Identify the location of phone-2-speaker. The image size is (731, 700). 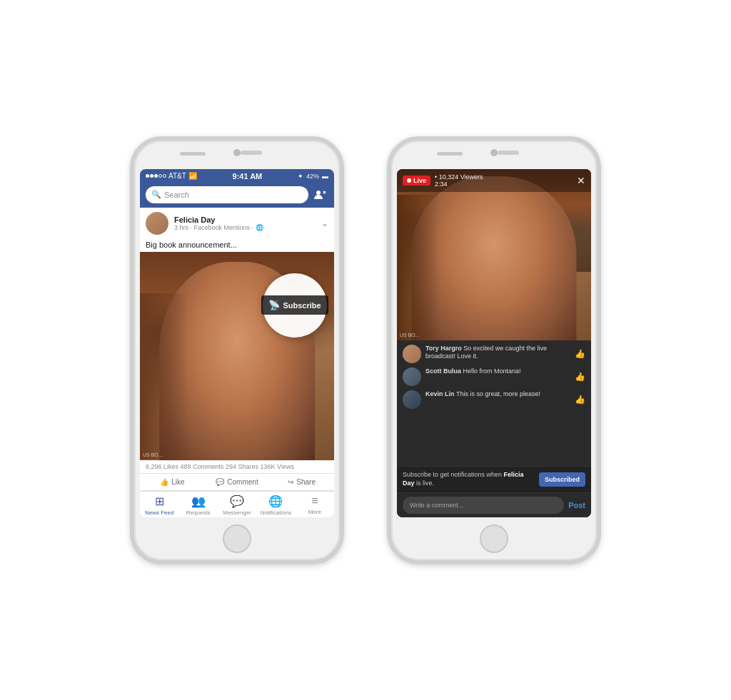
(450, 154).